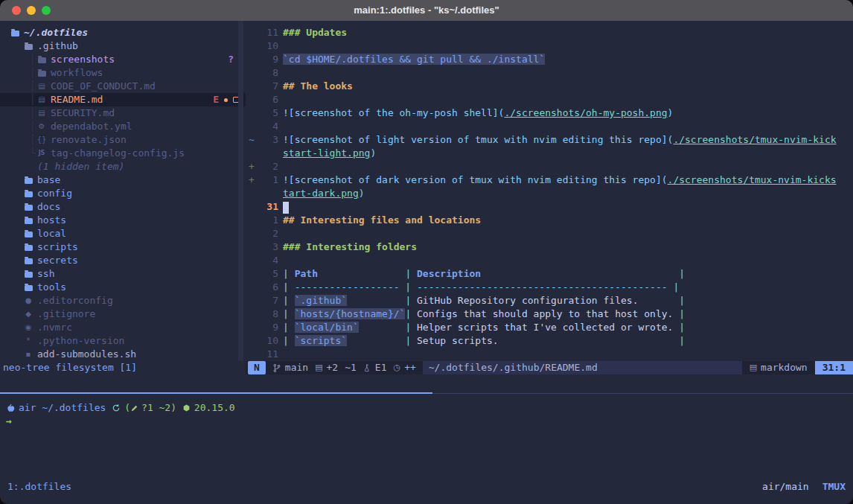  What do you see at coordinates (643, 393) in the screenshot?
I see `pane-divider` at bounding box center [643, 393].